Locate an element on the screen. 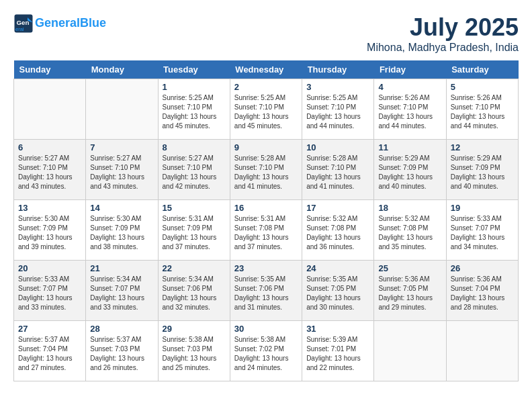  day-info: Sunrise: 5:39 AM Sunset: 7:01 PM Dayligh… is located at coordinates (338, 354).